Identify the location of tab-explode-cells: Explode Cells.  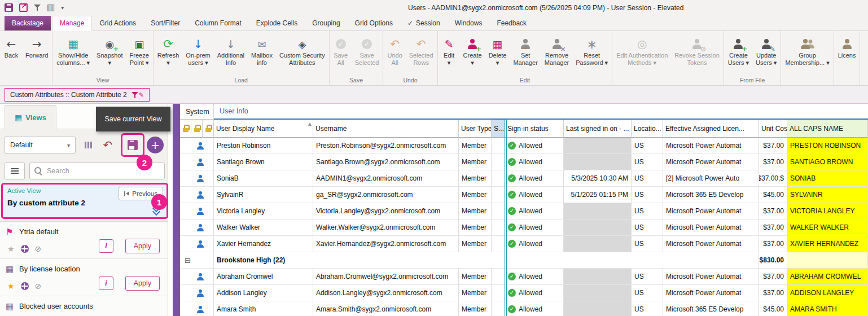
(277, 23).